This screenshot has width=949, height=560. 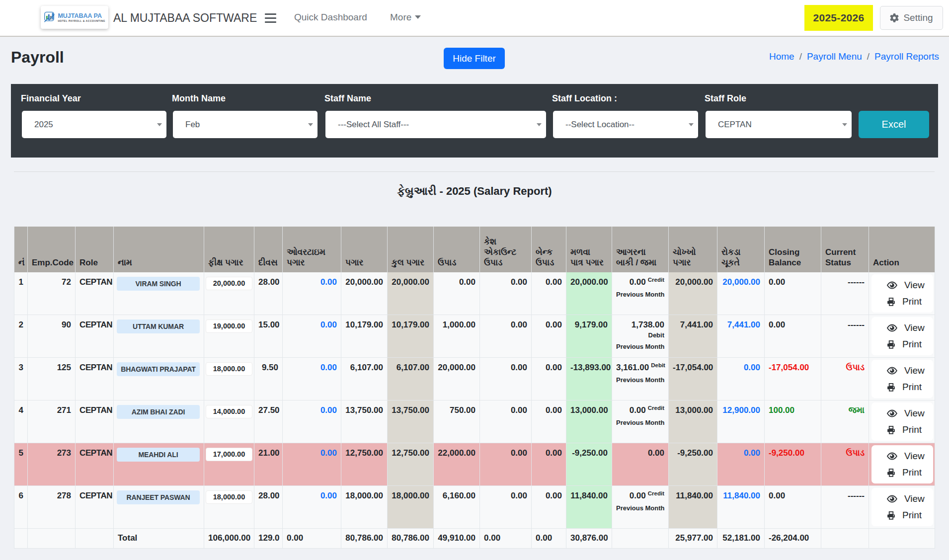 I want to click on cell-cash_paid: 20,000.00, so click(x=741, y=294).